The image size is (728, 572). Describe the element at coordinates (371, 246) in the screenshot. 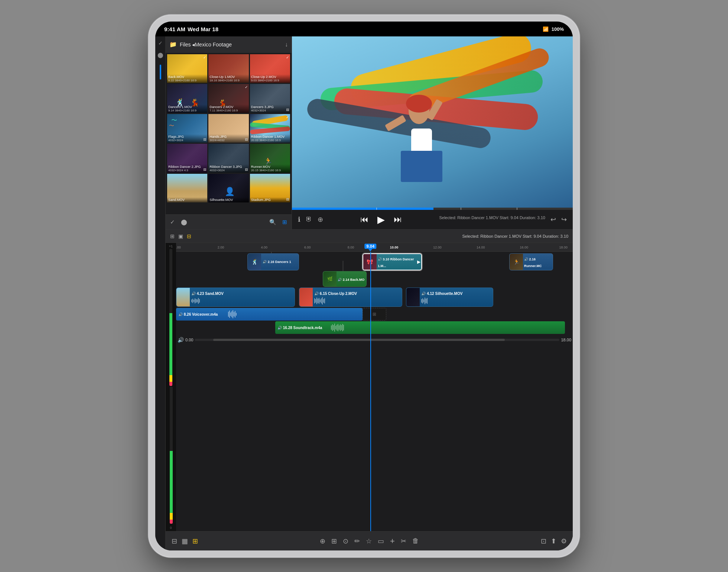

I see `timecode-display: 9.04` at that location.